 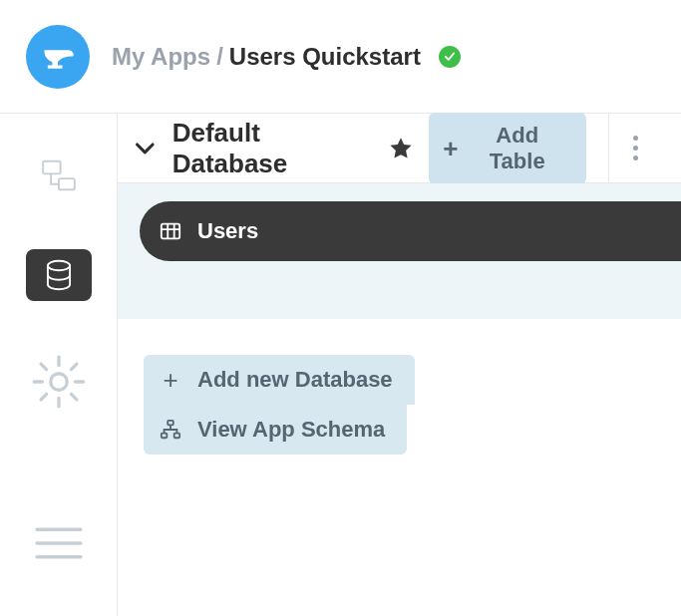 What do you see at coordinates (59, 275) in the screenshot?
I see `sidebar-item-database` at bounding box center [59, 275].